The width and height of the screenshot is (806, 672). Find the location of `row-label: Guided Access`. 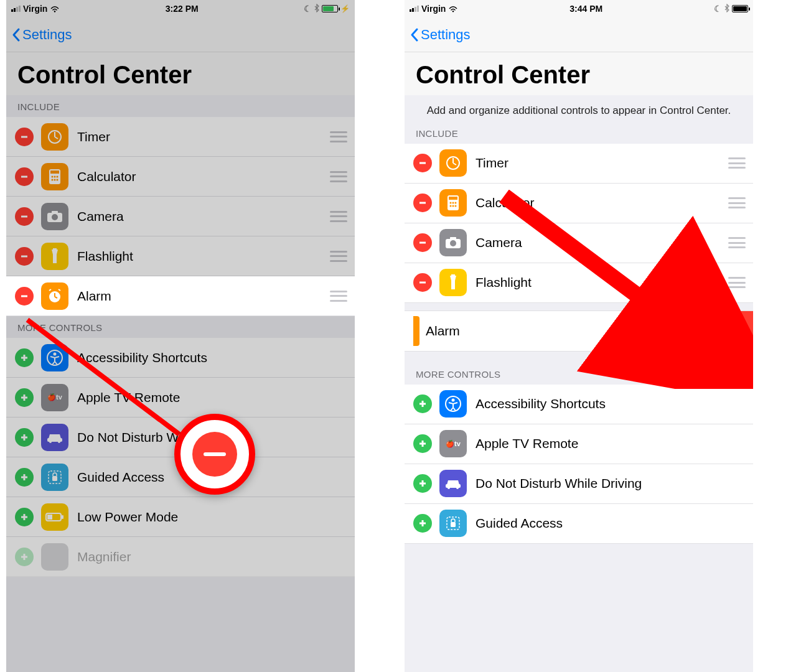

row-label: Guided Access is located at coordinates (611, 523).